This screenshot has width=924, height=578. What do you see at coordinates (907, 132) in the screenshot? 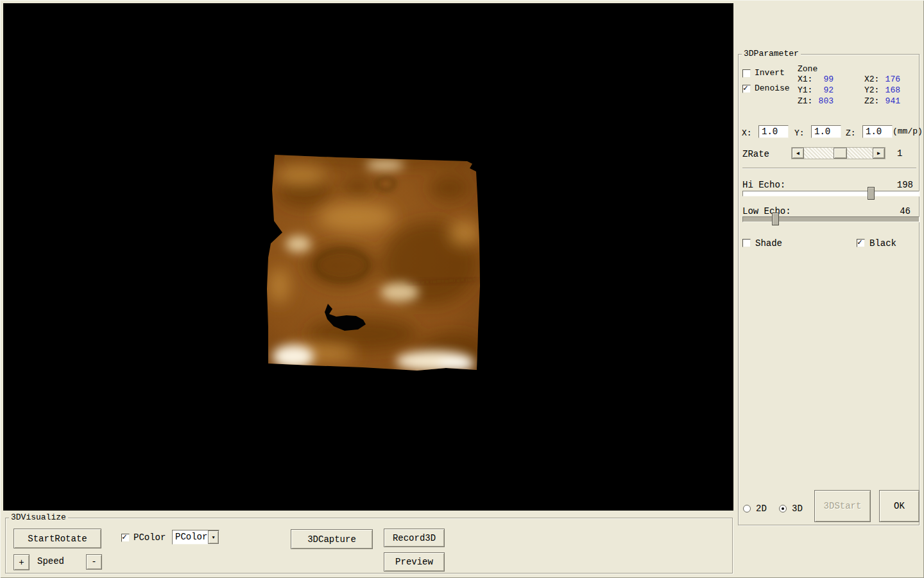
I see `scale-unit-label: (mm/p)` at bounding box center [907, 132].